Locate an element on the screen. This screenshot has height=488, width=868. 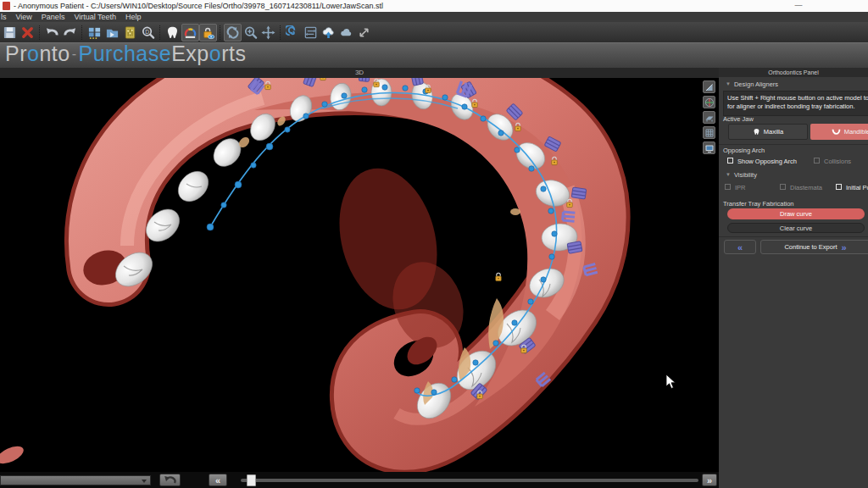
scan-fragment is located at coordinates (14, 456).